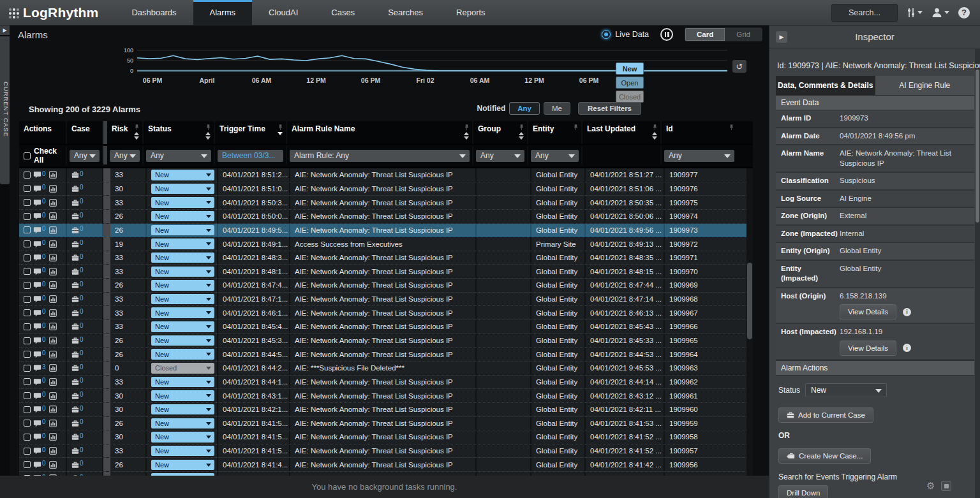  Describe the element at coordinates (386, 217) in the screenshot. I see `table-row: 0026New04/01/2021 8:50:0...AIE: Network …` at that location.